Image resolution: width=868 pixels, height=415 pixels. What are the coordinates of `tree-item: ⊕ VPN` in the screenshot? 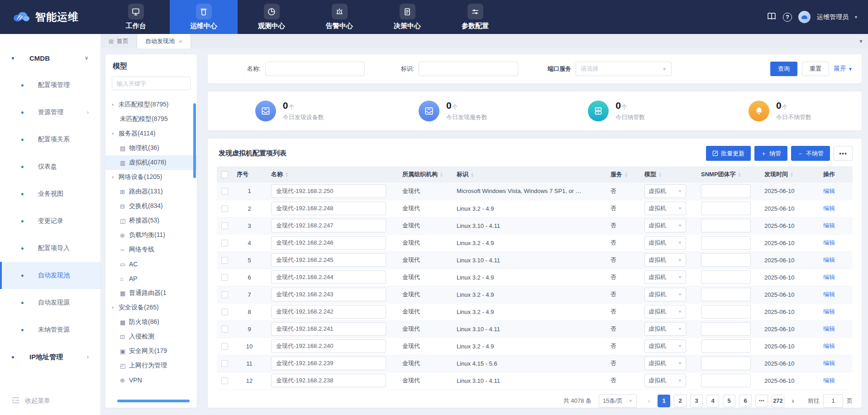 It's located at (151, 380).